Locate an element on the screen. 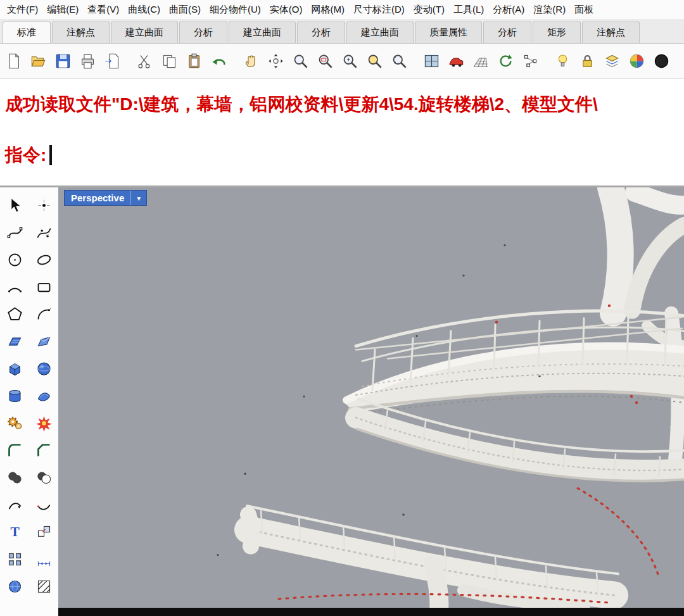 Image resolution: width=684 pixels, height=616 pixels. zoom-dynamic-icon is located at coordinates (350, 61).